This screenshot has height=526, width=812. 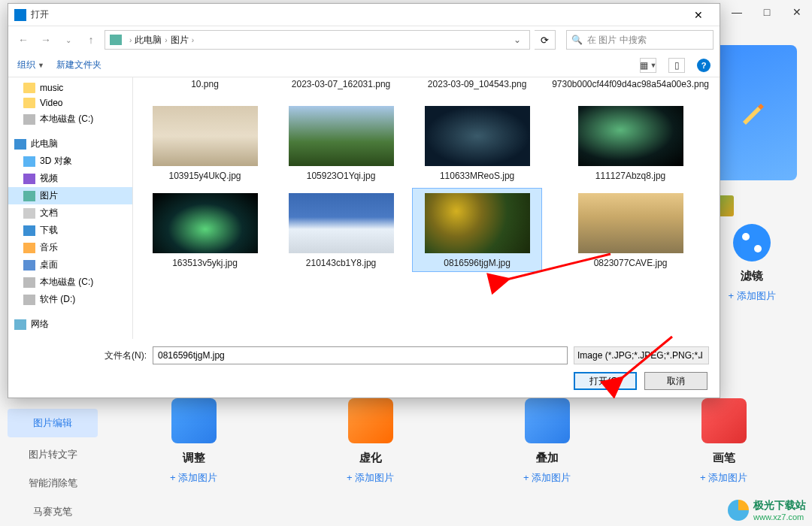 I want to click on file-item-label: 9730b000cf44f09d4ac98a54a00e3.png, so click(x=630, y=87).